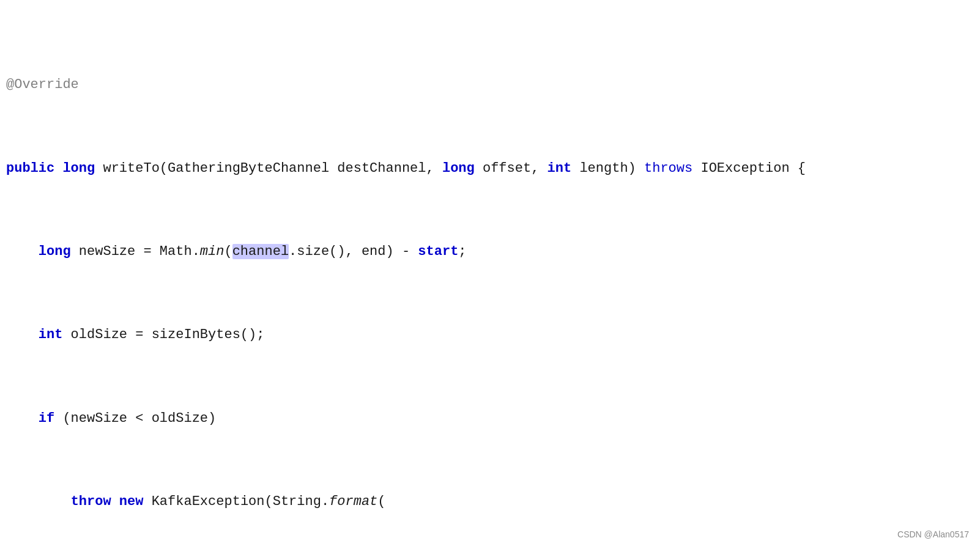 Image resolution: width=980 pixels, height=549 pixels. Describe the element at coordinates (487, 419) in the screenshot. I see `line-if1: if (newSize < oldSize)` at that location.